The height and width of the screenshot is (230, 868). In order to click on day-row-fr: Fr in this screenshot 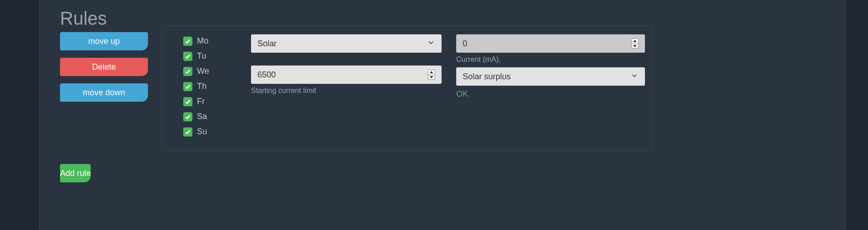, I will do `click(196, 102)`.